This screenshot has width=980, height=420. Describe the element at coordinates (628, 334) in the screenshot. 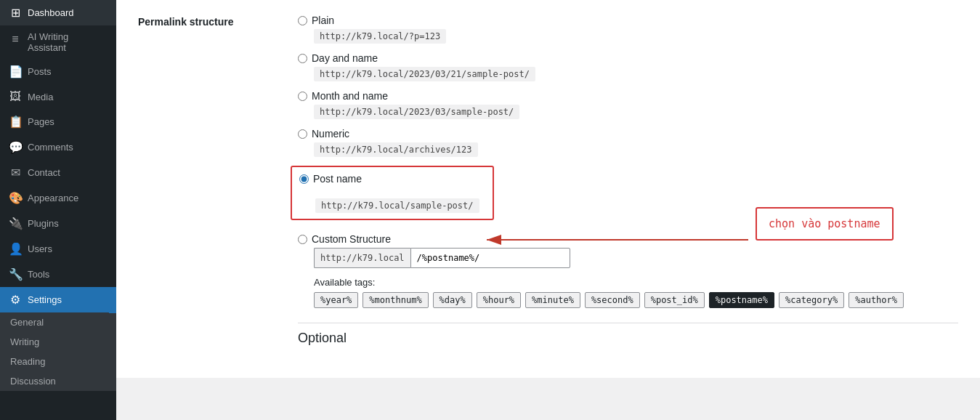

I see `optional-heading: Optional` at that location.